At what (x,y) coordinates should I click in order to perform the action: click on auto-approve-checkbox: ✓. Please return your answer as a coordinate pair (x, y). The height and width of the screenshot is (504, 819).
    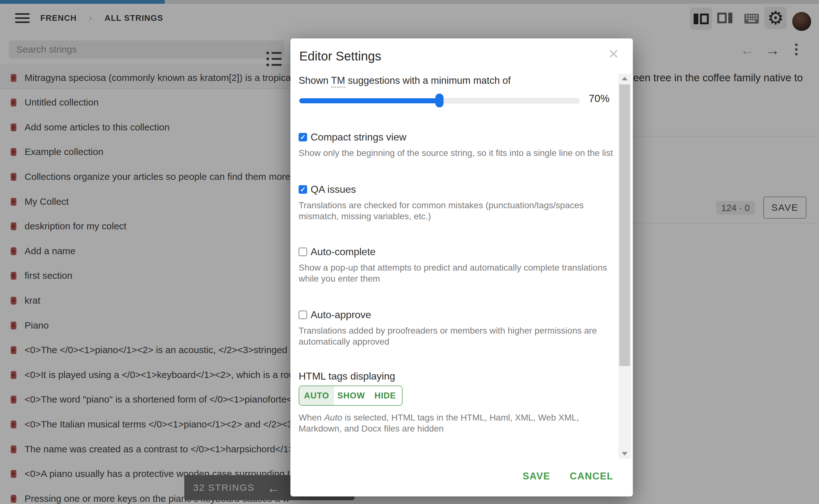
    Looking at the image, I should click on (303, 315).